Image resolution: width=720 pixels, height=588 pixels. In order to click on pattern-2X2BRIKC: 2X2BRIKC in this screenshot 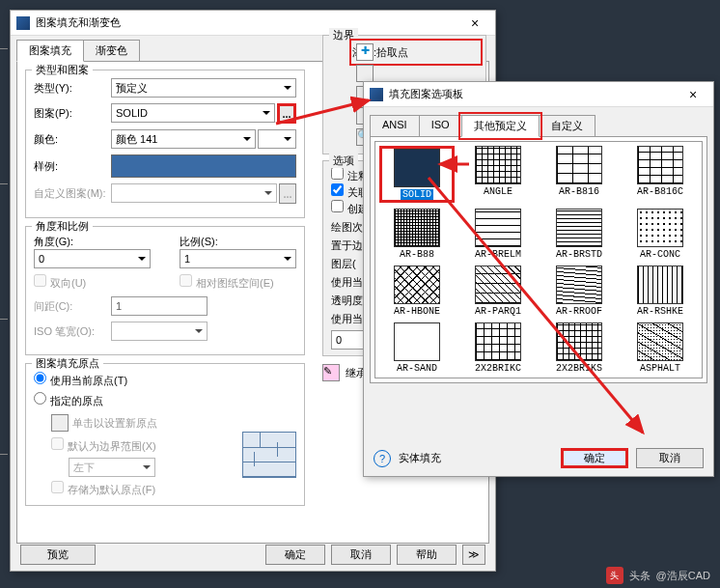, I will do `click(498, 348)`.